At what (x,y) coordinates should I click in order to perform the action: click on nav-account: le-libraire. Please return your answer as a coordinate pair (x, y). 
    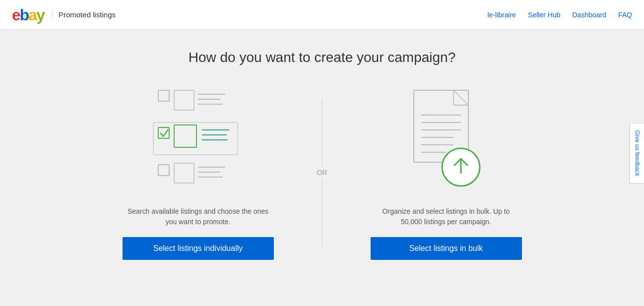
    Looking at the image, I should click on (502, 15).